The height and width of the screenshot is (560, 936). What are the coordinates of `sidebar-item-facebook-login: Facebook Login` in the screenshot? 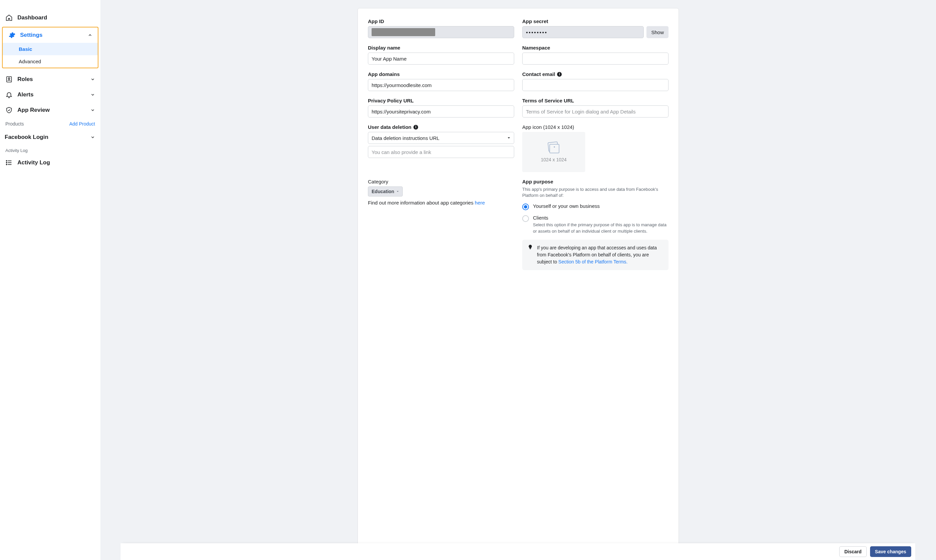 It's located at (50, 137).